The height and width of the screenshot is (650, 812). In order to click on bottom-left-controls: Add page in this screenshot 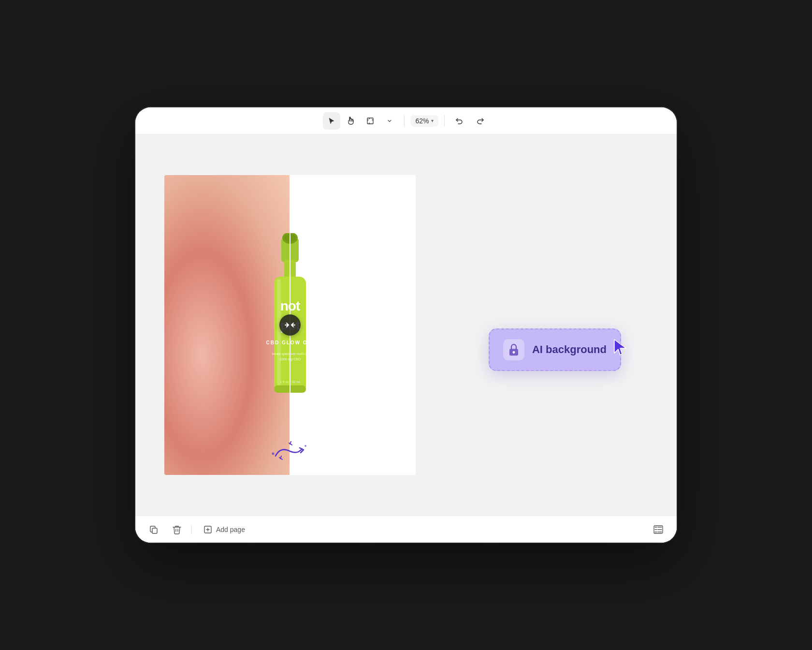, I will do `click(198, 530)`.